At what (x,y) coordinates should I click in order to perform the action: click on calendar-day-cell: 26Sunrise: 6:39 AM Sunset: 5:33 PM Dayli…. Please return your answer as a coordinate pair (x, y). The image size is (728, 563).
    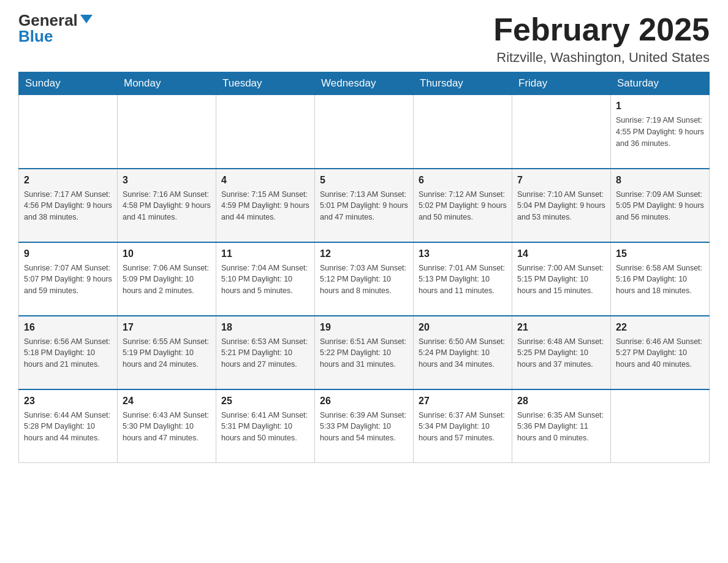
    Looking at the image, I should click on (364, 426).